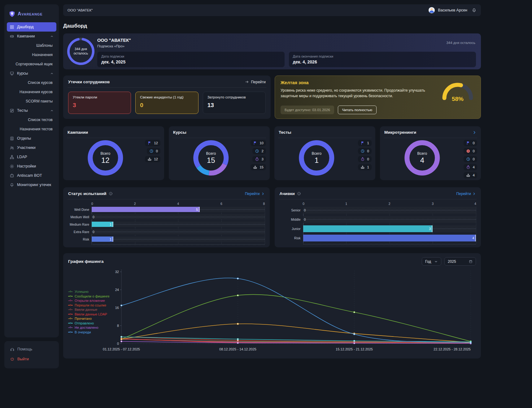  What do you see at coordinates (287, 40) in the screenshot?
I see `subscription-org: ООО "АВАТЕК"` at bounding box center [287, 40].